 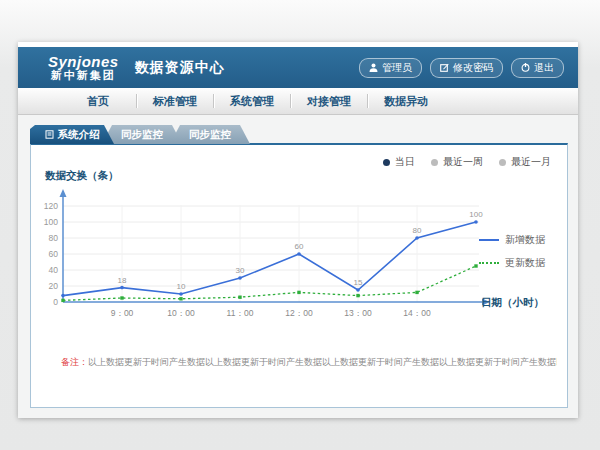 What do you see at coordinates (56, 302) in the screenshot?
I see `svg-text: 0` at bounding box center [56, 302].